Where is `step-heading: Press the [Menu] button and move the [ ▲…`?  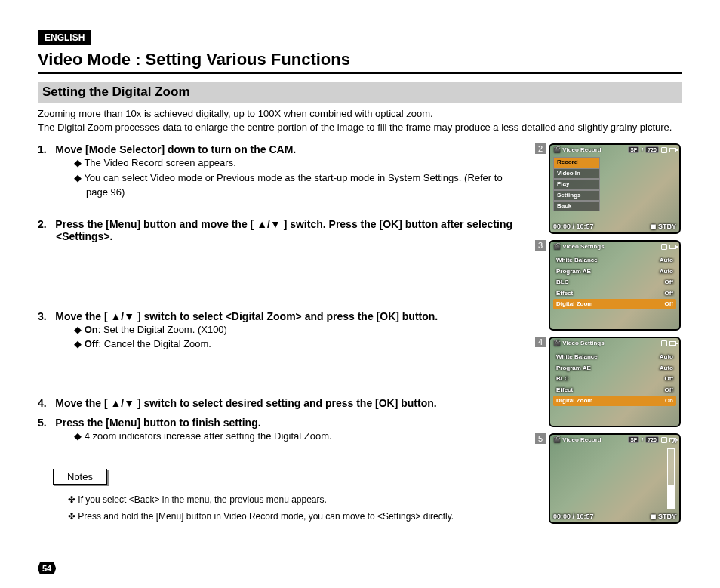 step-heading: Press the [Menu] button and move the [ ▲… is located at coordinates (284, 230).